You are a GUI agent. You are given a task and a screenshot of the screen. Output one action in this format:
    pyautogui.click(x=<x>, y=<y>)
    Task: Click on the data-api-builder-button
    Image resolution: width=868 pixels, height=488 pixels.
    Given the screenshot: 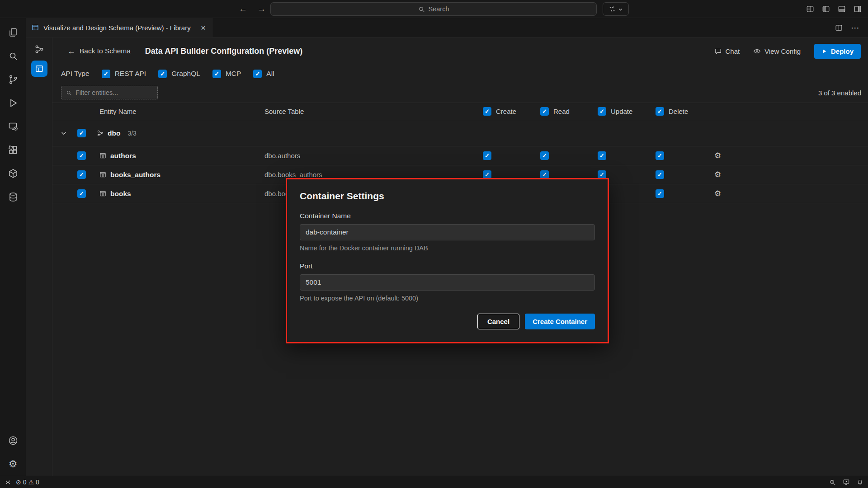 What is the action you would take?
    pyautogui.click(x=39, y=69)
    